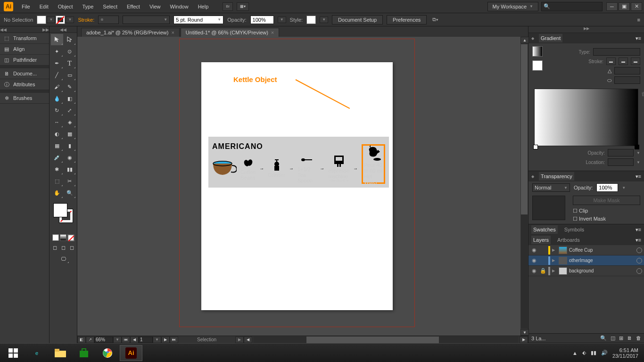 The width and height of the screenshot is (644, 362). I want to click on close-icon: ×, so click(272, 33).